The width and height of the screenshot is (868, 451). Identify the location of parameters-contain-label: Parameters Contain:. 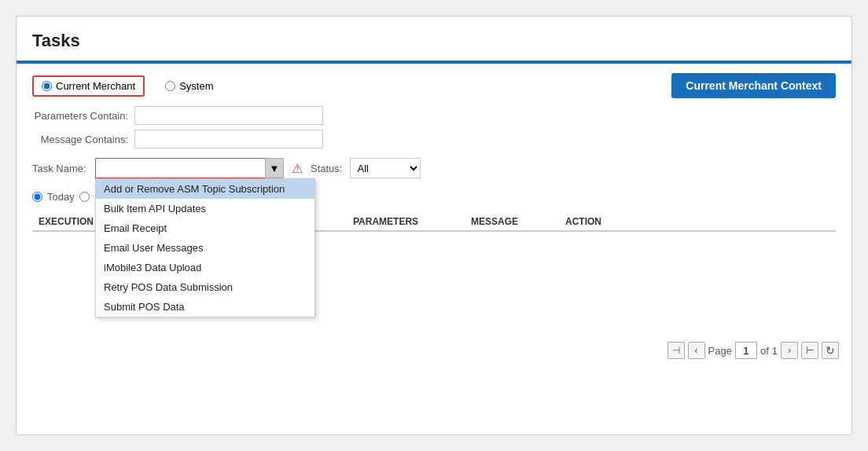
(83, 116).